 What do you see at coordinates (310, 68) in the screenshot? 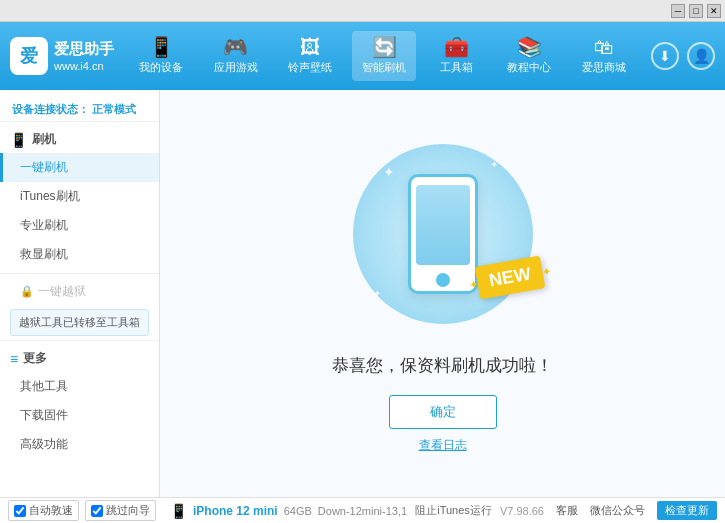
I see `nav-ringtones-label: 铃声壁纸` at bounding box center [310, 68].